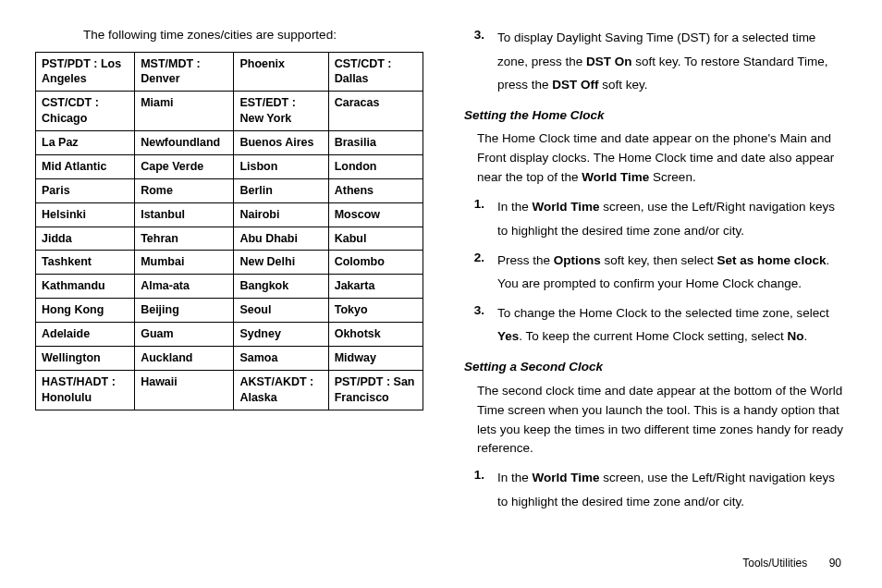  What do you see at coordinates (672, 325) in the screenshot?
I see `step-body: To change the Home Clock to the selected…` at bounding box center [672, 325].